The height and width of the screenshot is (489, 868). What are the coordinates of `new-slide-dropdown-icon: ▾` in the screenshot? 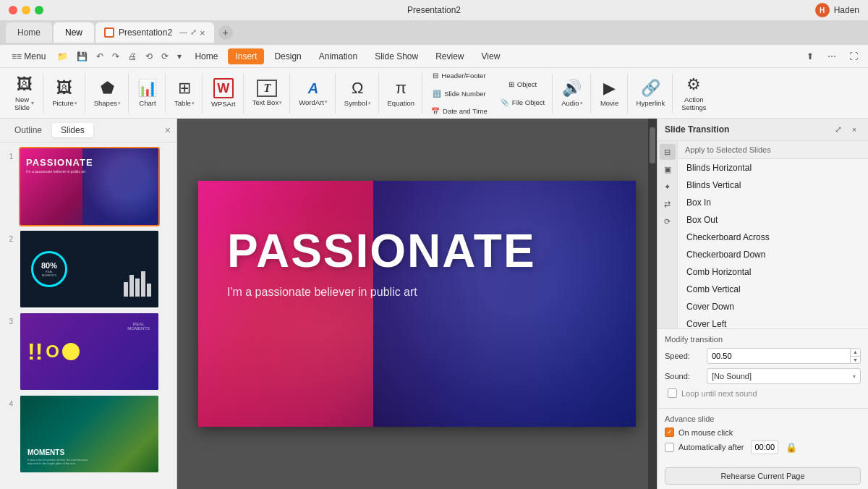 It's located at (33, 103).